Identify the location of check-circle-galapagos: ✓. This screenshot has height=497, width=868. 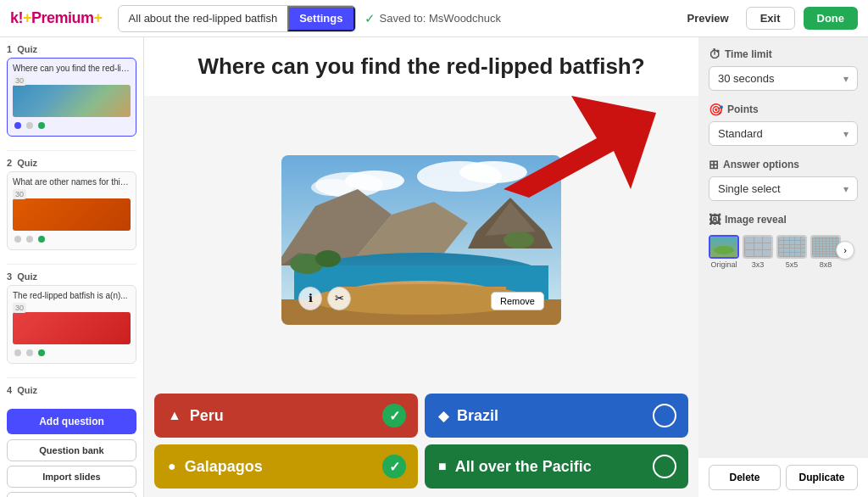
(394, 466).